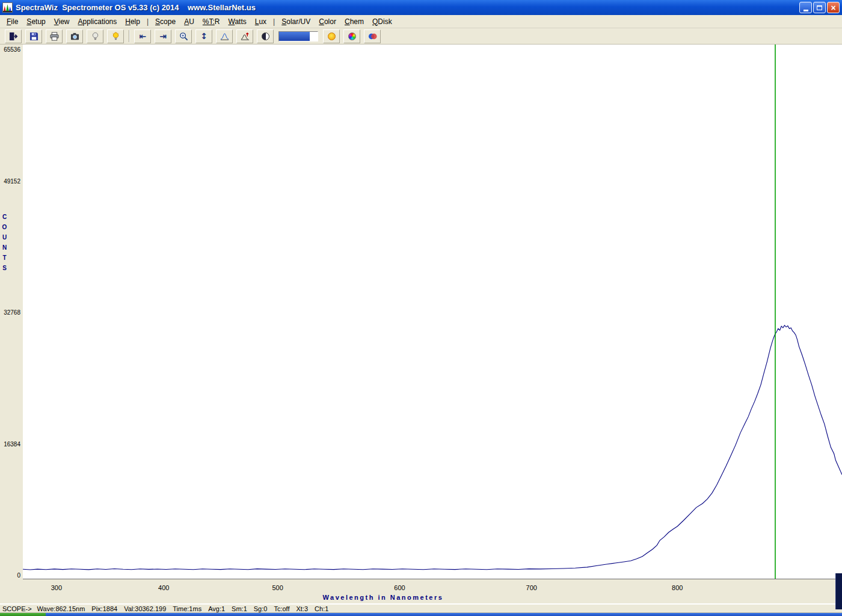  What do you see at coordinates (238, 22) in the screenshot?
I see `menu-watts: Watts` at bounding box center [238, 22].